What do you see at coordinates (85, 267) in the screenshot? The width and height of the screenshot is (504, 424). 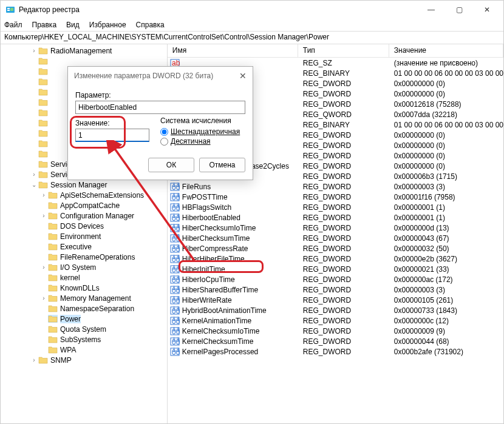 I see `tree-item: ›I/O System` at bounding box center [85, 267].